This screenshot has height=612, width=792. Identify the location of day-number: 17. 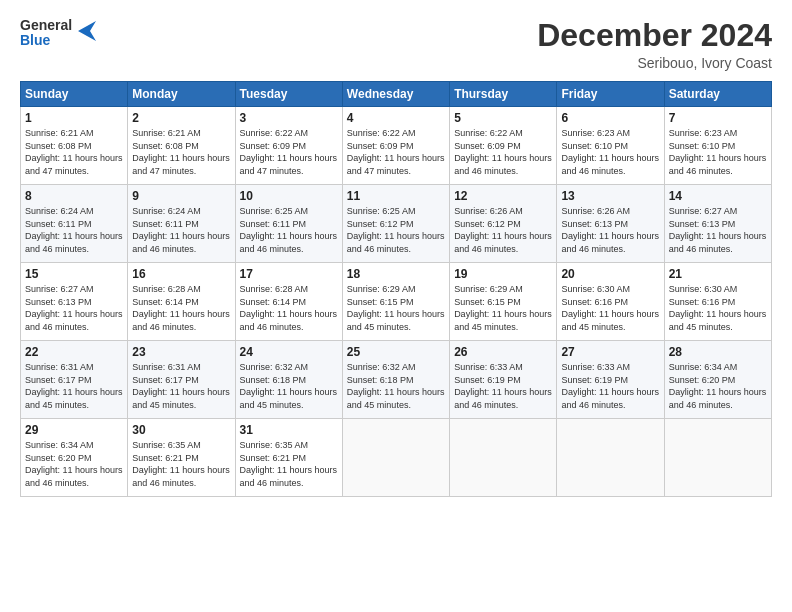
(289, 274).